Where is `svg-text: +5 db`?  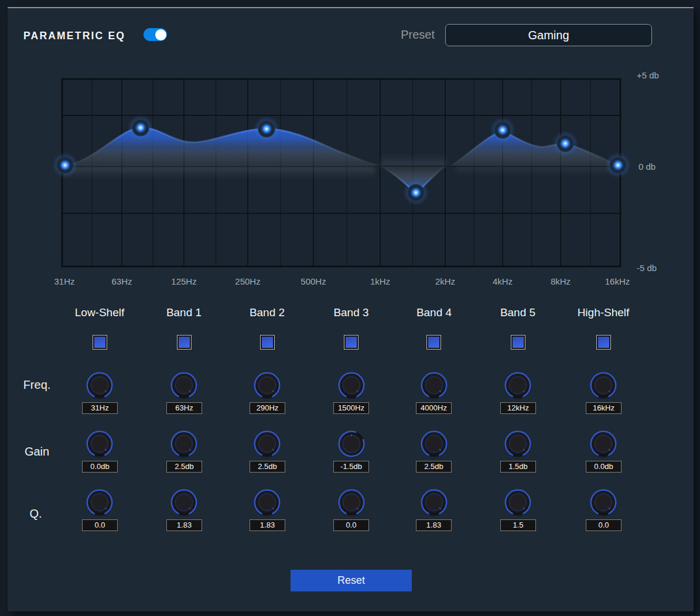
svg-text: +5 db is located at coordinates (648, 75).